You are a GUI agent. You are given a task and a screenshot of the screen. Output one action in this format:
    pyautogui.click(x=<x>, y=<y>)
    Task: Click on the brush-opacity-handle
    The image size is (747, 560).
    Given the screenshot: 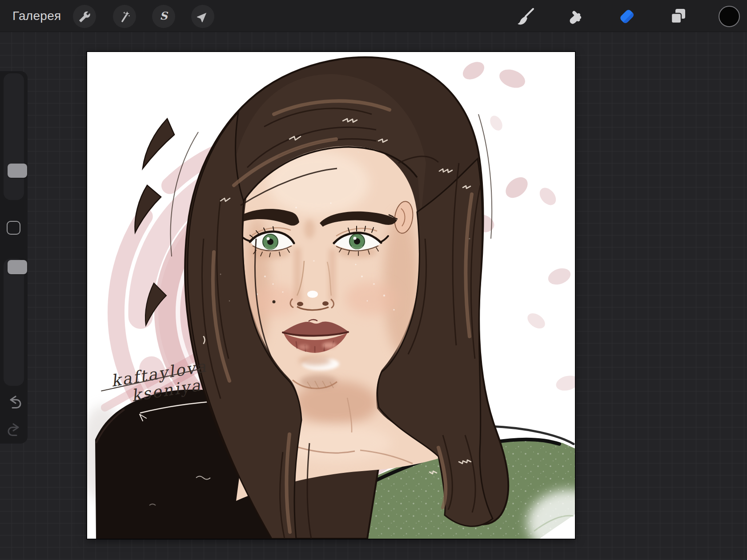 What is the action you would take?
    pyautogui.click(x=17, y=267)
    